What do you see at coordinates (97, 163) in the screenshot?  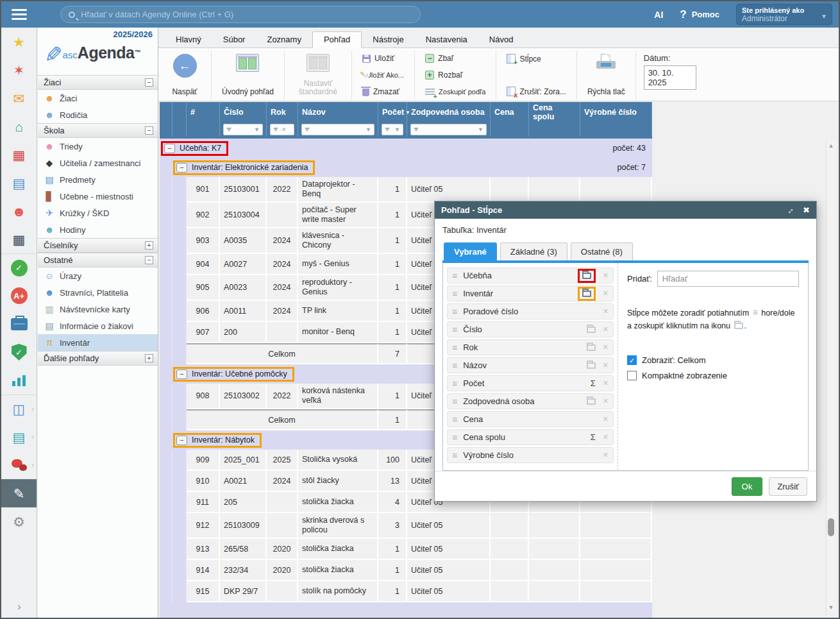 I see `sidebar-item-u-itelia-zamestnanci: ◆Učitelia / zamestnanci` at bounding box center [97, 163].